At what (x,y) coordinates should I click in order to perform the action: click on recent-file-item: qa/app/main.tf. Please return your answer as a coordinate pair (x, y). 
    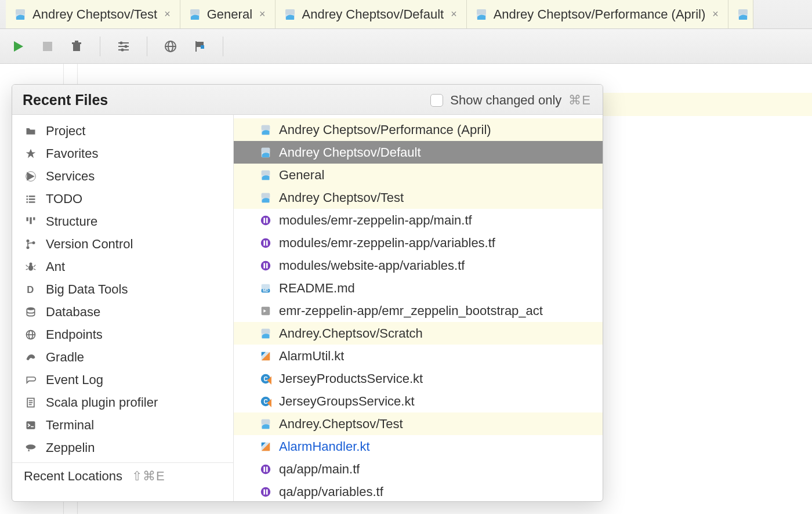
    Looking at the image, I should click on (418, 469).